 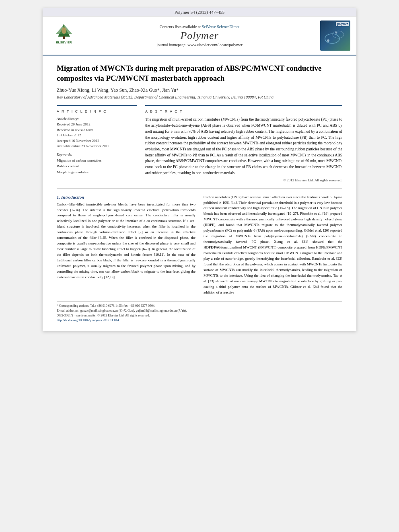 What do you see at coordinates (200, 144) in the screenshot?
I see `article-info-abstract: A R T I C L E I N F O Article history: R…` at bounding box center [200, 144].